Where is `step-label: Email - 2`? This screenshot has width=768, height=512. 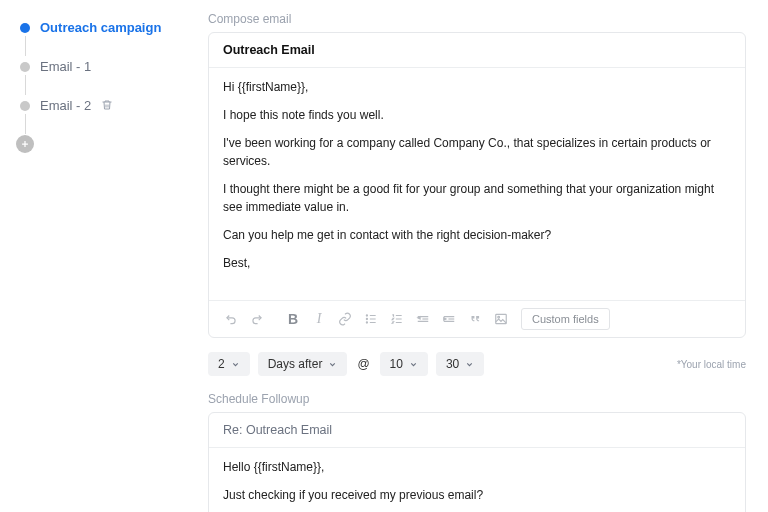 step-label: Email - 2 is located at coordinates (66, 106).